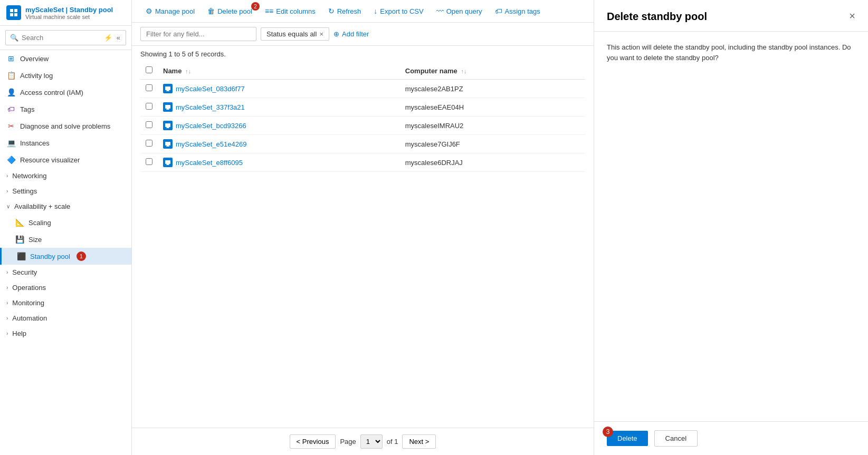 This screenshot has width=868, height=455. What do you see at coordinates (61, 38) in the screenshot?
I see `search-input` at bounding box center [61, 38].